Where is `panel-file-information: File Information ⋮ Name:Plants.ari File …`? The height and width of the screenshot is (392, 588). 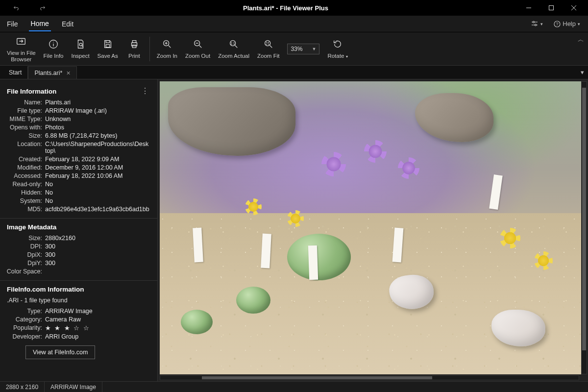 panel-file-information: File Information ⋮ Name:Plants.ari File … is located at coordinates (78, 150).